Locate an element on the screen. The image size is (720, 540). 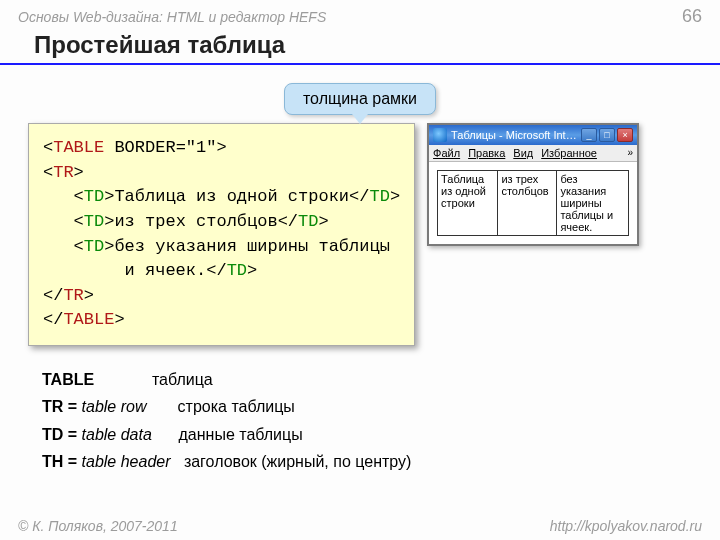
table-row: Таблица из одной строки из трех столбцов… is located at coordinates (534, 204).